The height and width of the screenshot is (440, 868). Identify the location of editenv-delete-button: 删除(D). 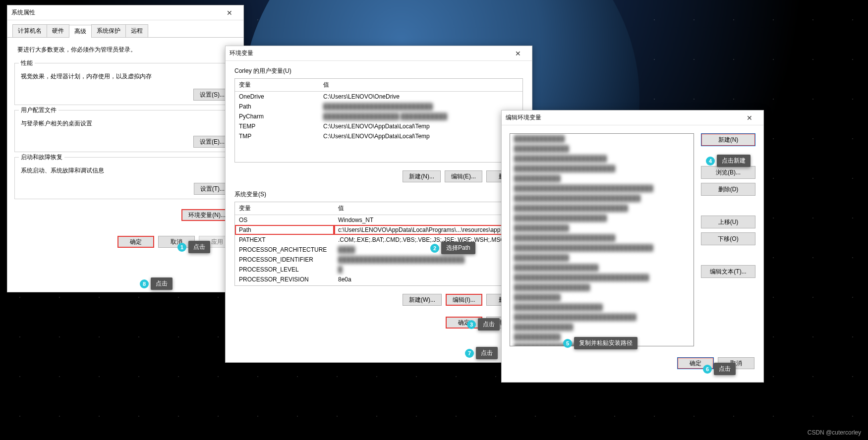
(728, 189).